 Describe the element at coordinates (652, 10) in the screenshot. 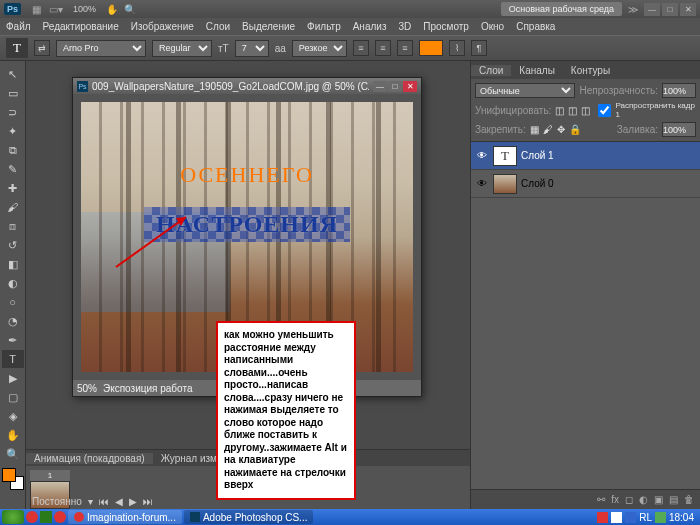

I see `minimize-button: —` at that location.